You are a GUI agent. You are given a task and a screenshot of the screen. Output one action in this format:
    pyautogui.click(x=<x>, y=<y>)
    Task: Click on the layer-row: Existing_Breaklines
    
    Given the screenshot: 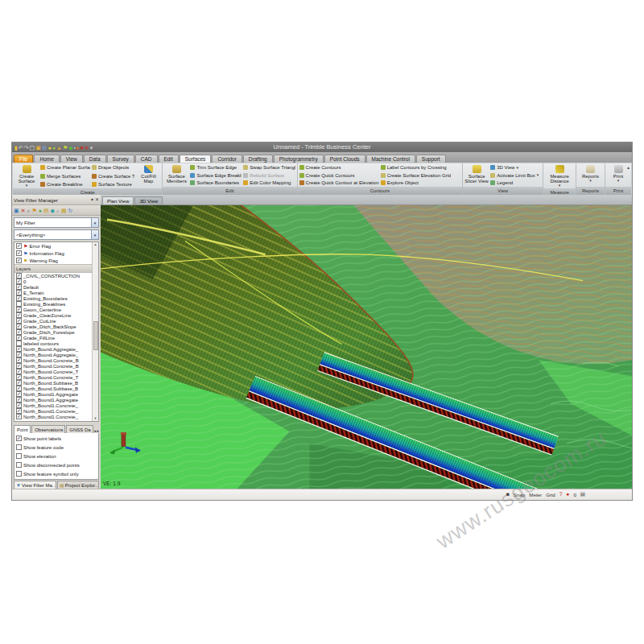 What is the action you would take?
    pyautogui.click(x=53, y=304)
    